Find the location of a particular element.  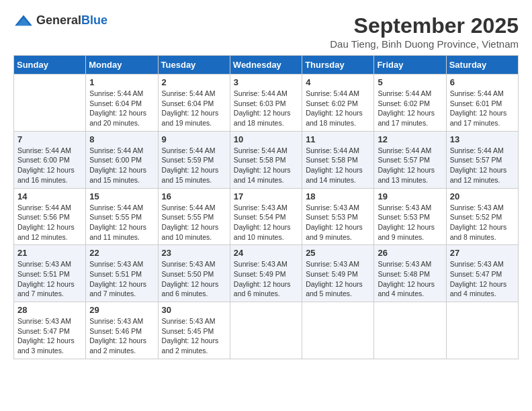

day-number: 13 is located at coordinates (482, 140).